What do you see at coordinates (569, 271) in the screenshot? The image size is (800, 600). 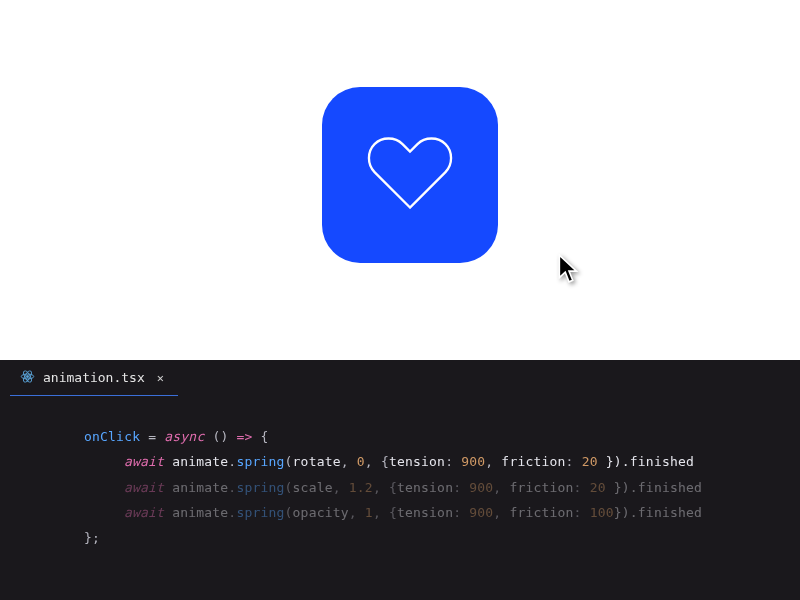 I see `cursor-icon` at bounding box center [569, 271].